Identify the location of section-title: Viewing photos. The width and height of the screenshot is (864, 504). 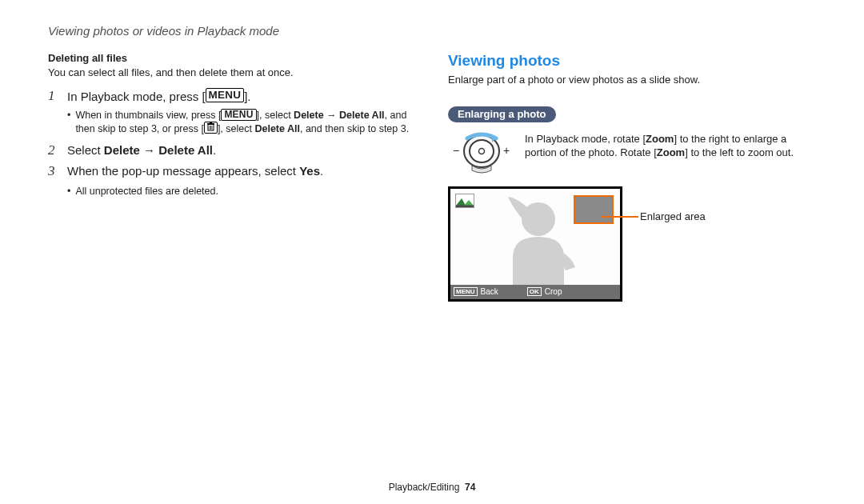
(632, 61).